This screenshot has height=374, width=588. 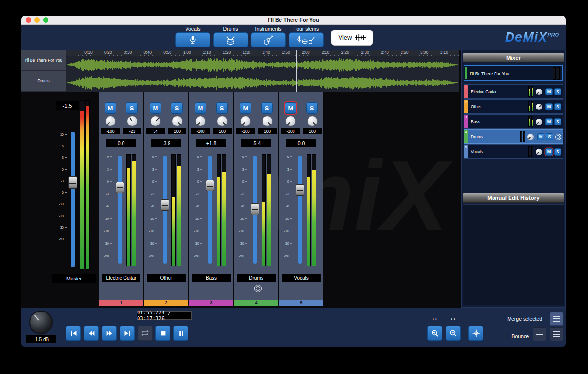 What do you see at coordinates (325, 53) in the screenshot?
I see `ruler-tick-label: 2:10` at bounding box center [325, 53].